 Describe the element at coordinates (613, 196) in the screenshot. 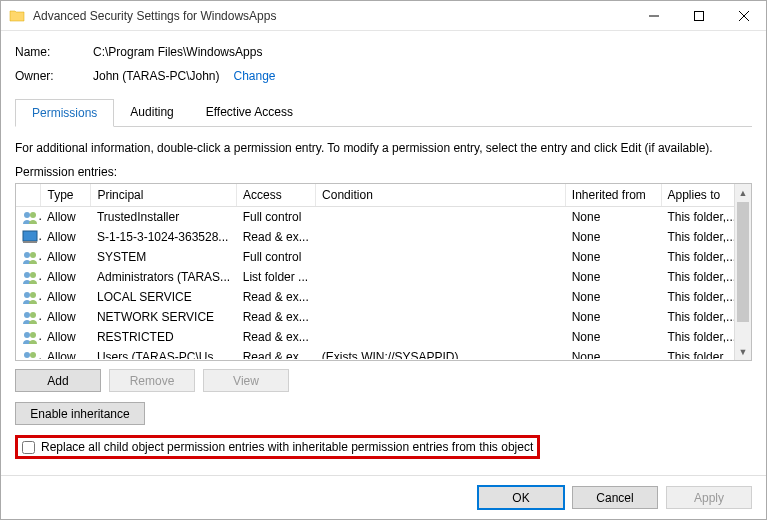

I see `col-inherited-header: Inherited from` at that location.